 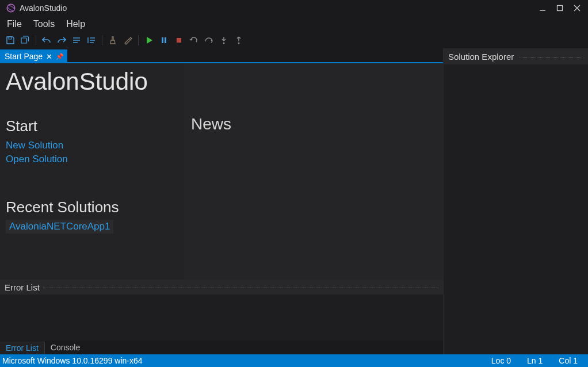 I want to click on start-heading: Start, so click(x=92, y=127).